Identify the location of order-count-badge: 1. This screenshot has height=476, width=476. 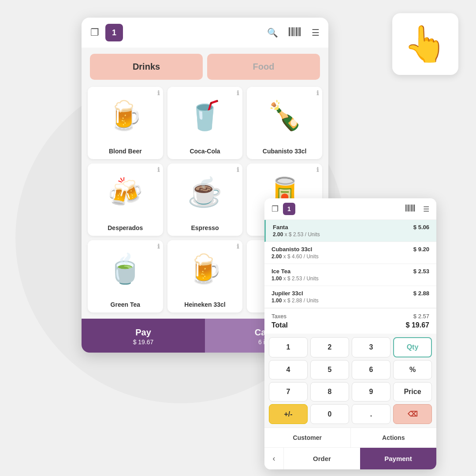
(114, 33).